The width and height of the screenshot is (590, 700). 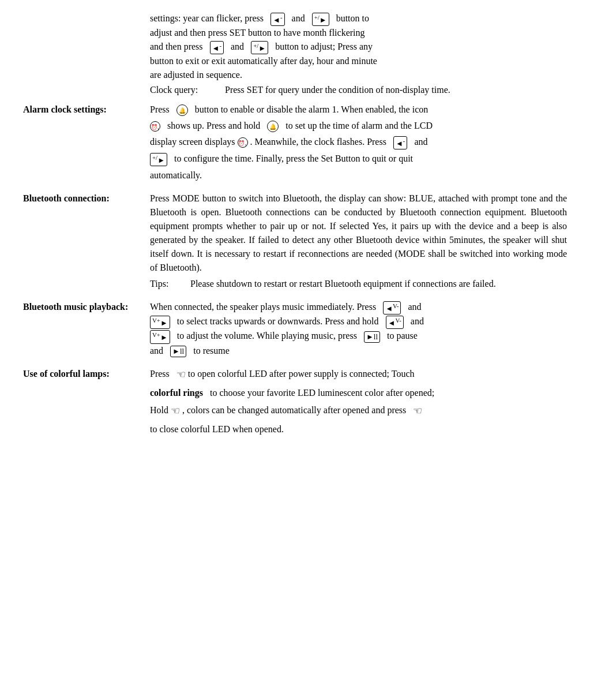 What do you see at coordinates (238, 46) in the screenshot?
I see `and-text2: and` at bounding box center [238, 46].